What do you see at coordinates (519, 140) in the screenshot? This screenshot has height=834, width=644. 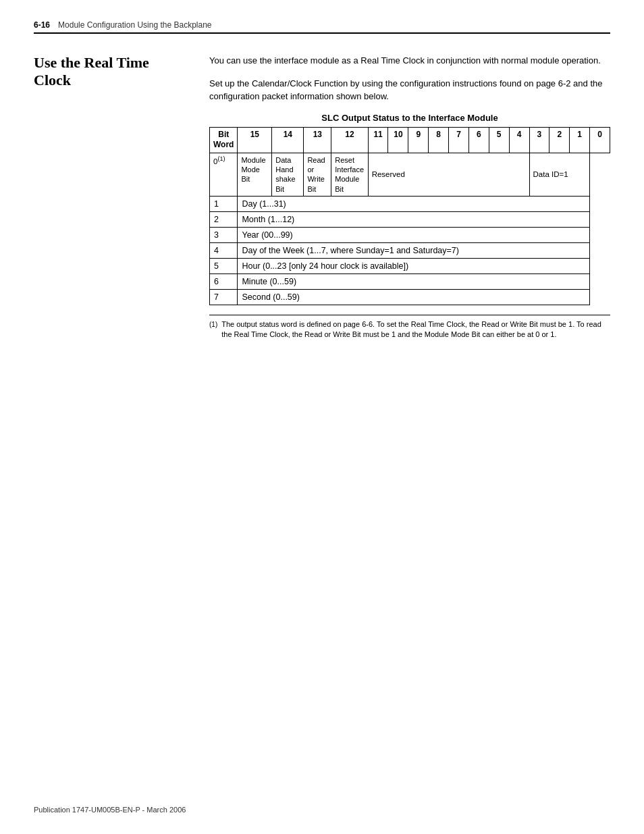 I see `col-header-4: 4` at bounding box center [519, 140].